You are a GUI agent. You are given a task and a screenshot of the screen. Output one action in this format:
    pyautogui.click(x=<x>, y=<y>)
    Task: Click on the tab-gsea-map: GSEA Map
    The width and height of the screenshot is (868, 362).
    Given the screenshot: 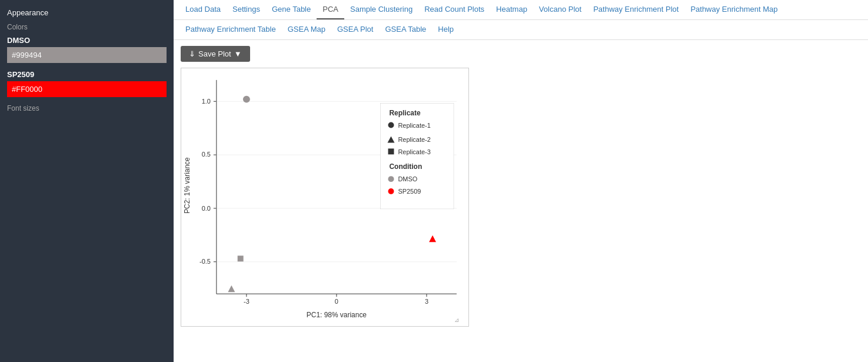 What is the action you would take?
    pyautogui.click(x=307, y=29)
    